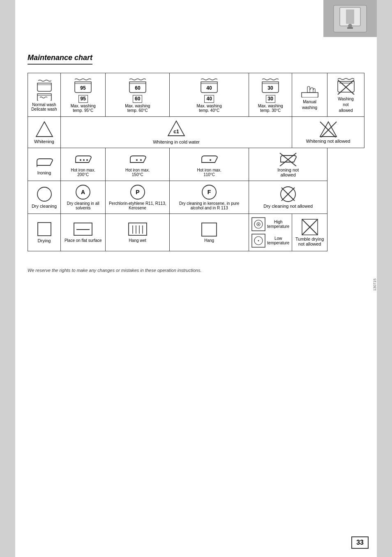 This screenshot has width=392, height=557. What do you see at coordinates (209, 230) in the screenshot?
I see `hang-icon` at bounding box center [209, 230].